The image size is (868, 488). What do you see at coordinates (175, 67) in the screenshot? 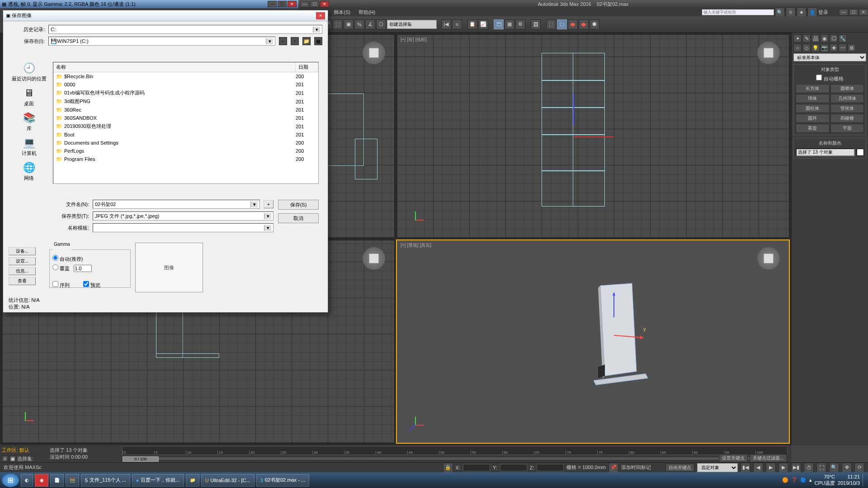
I see `col-name: 名称` at bounding box center [175, 67].